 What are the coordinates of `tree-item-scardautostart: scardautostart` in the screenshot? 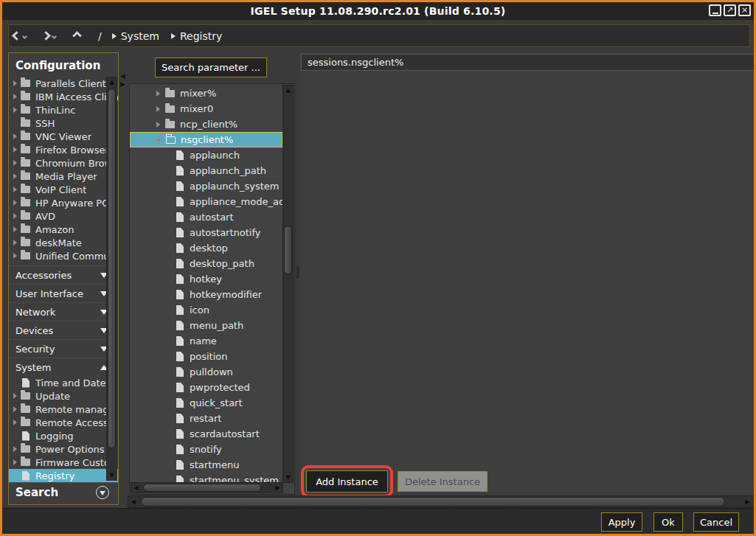 It's located at (207, 434).